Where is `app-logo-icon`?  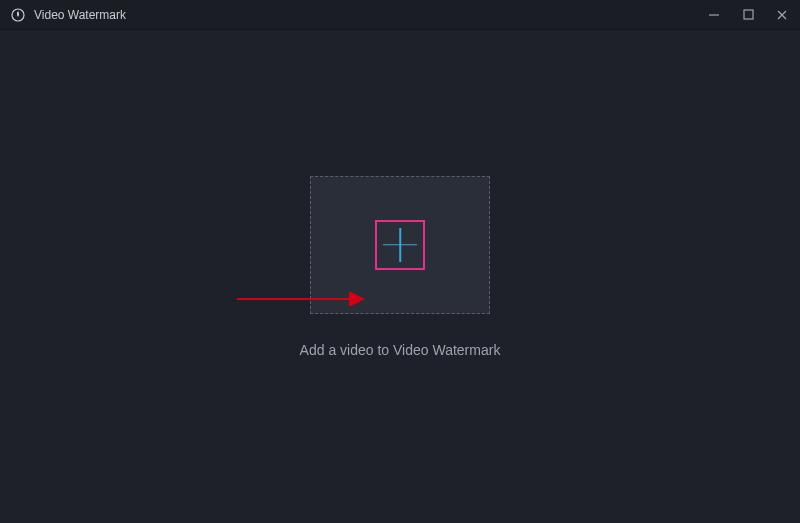
app-logo-icon is located at coordinates (18, 15).